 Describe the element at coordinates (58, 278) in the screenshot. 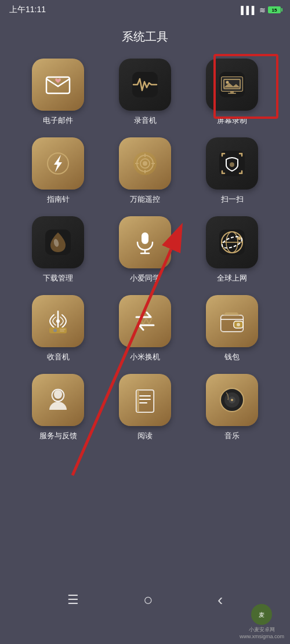

I see `app-label-download: 下载管理` at that location.